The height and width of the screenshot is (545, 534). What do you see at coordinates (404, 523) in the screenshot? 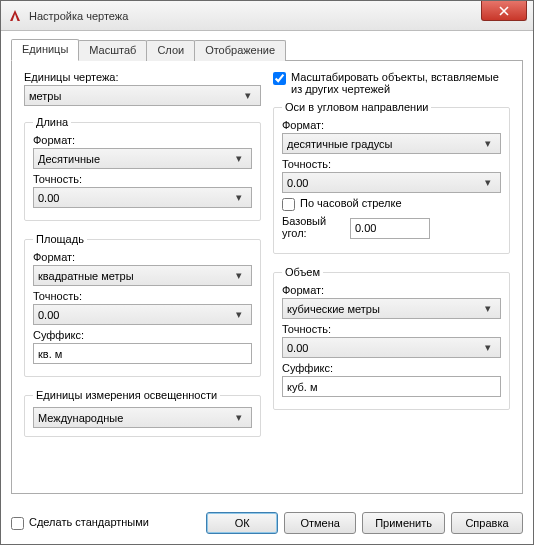
I see `apply-button: Применить` at bounding box center [404, 523].